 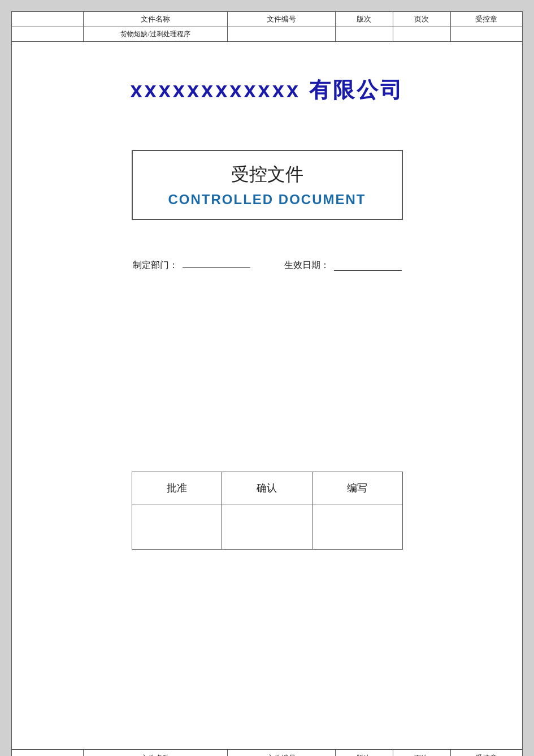 I want to click on header-version-value, so click(x=364, y=34).